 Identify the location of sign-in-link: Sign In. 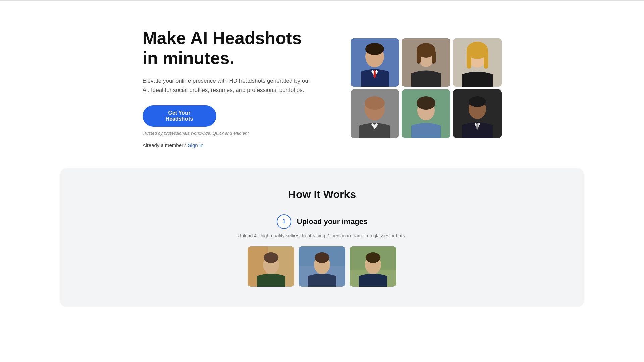
(196, 145).